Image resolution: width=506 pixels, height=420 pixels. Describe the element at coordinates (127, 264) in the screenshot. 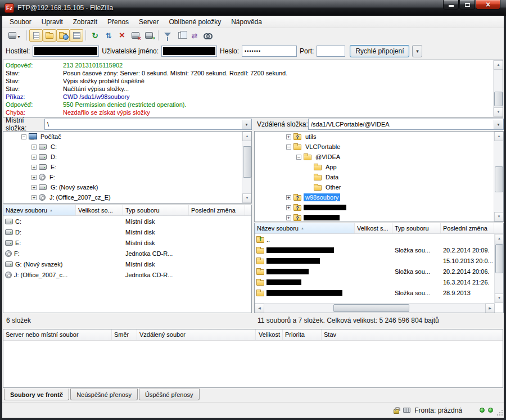

I see `file-row-g: G: (Nový svazek)Místní disk` at that location.